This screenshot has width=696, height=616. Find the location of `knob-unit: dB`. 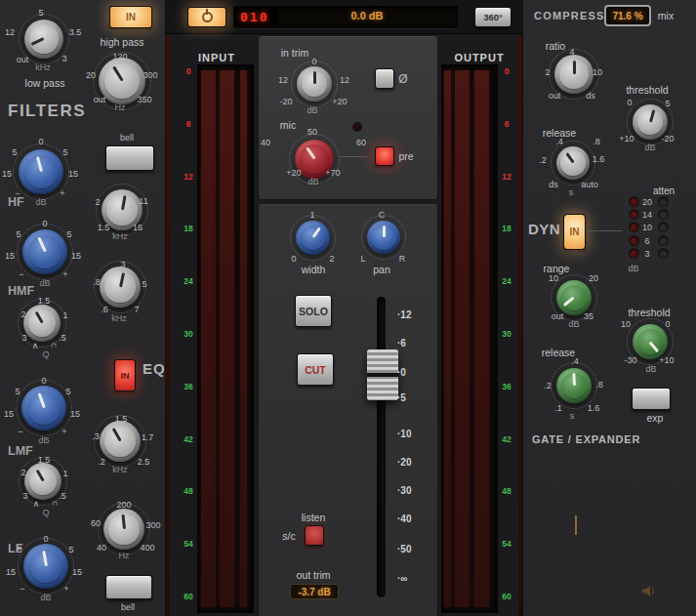

knob-unit: dB is located at coordinates (650, 369).